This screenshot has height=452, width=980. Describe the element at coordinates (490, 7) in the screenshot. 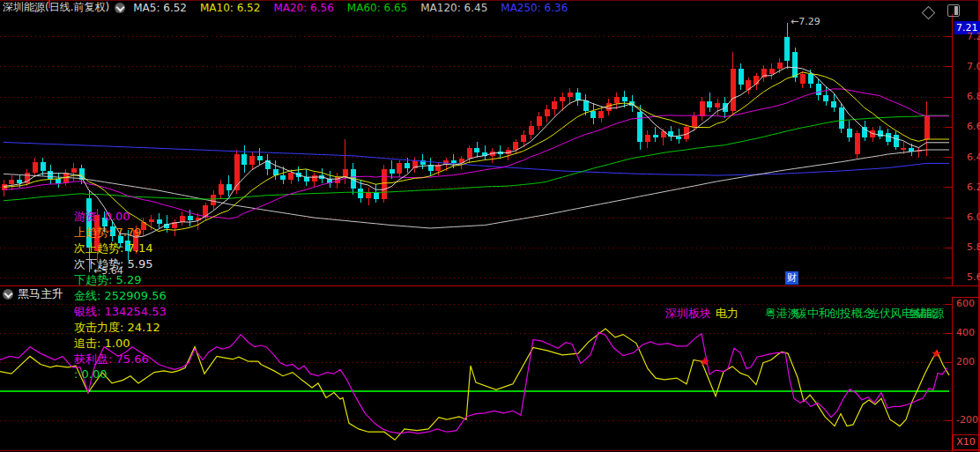

I see `chart-header-bar: 深圳能源(日线.前复权) MA5: 6.52MA10: 6.52MA20: 6.…` at that location.